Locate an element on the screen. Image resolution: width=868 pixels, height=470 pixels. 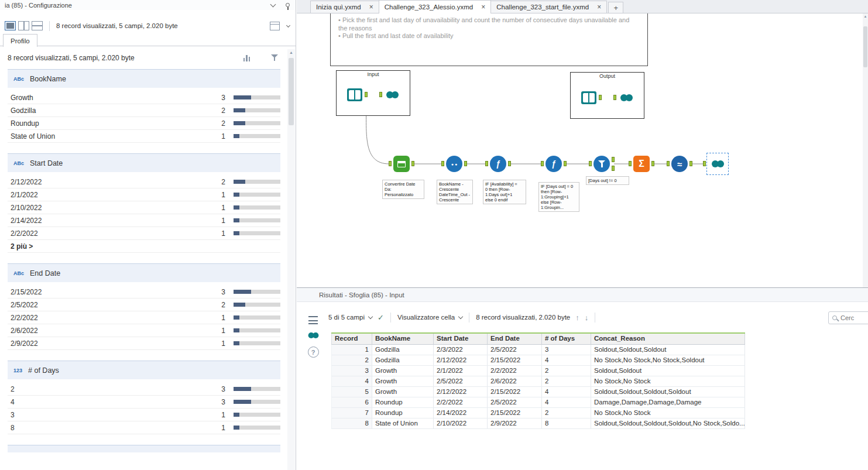
table-cell: 2/6/2022 is located at coordinates (515, 382).